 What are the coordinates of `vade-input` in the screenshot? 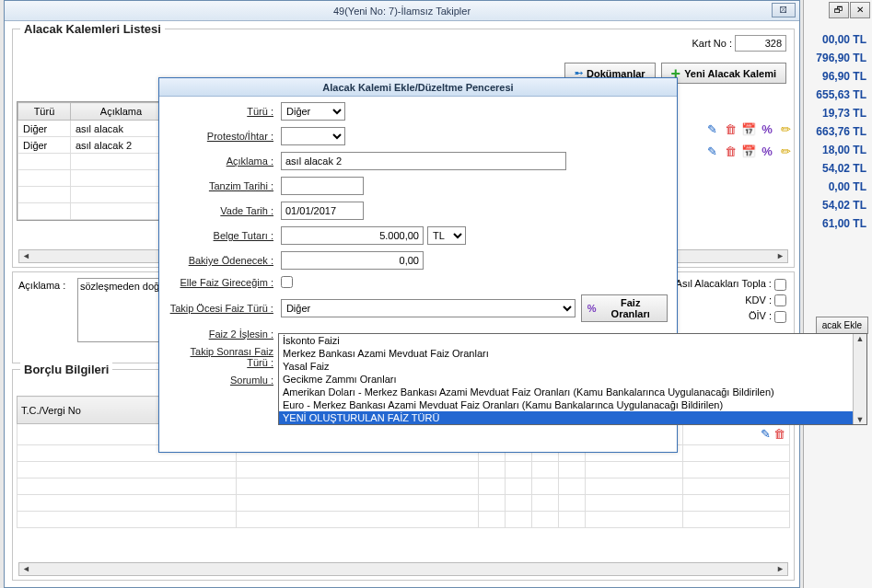 It's located at (322, 211).